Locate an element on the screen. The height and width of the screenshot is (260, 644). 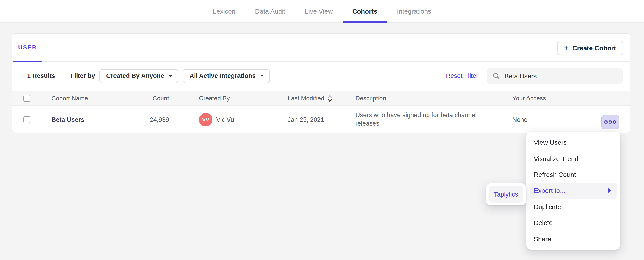
nav-tab-label: Cohorts is located at coordinates (365, 11).